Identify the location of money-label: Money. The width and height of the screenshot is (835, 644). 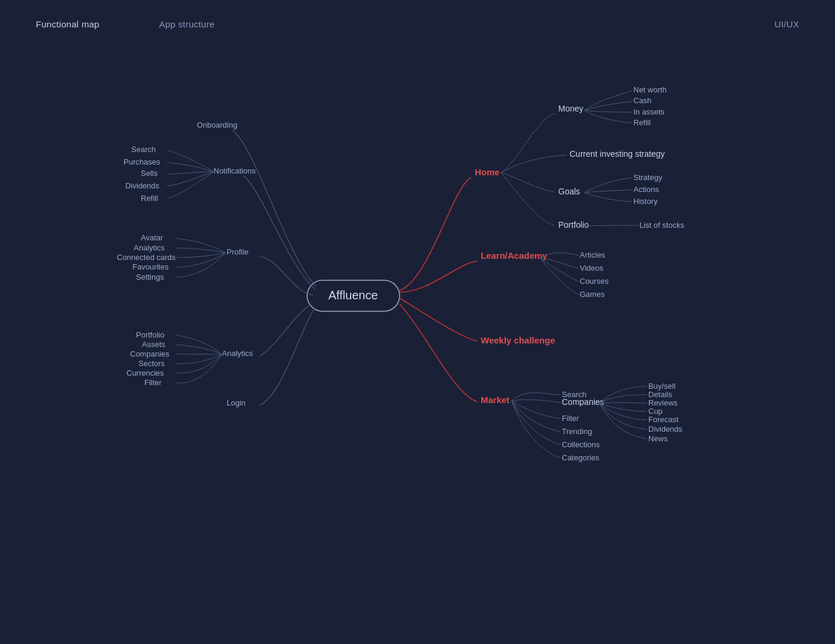
(571, 109).